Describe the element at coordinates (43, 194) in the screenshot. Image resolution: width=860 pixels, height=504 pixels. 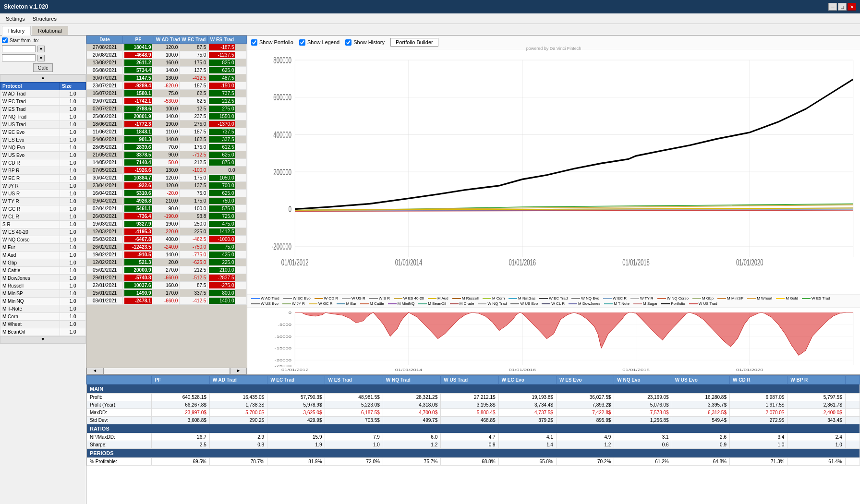
I see `protocol-row: W US R1.0` at that location.